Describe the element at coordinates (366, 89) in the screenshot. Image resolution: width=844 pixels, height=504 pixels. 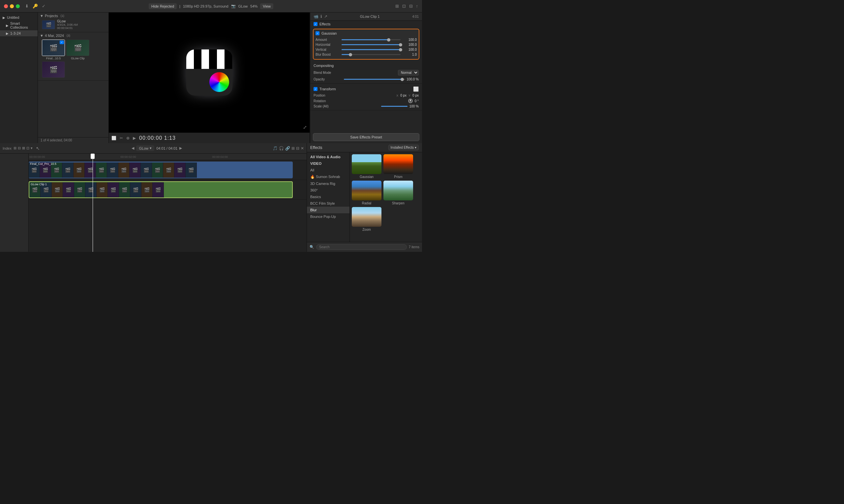
I see `transform-header: ✓ Transform ⬜` at that location.